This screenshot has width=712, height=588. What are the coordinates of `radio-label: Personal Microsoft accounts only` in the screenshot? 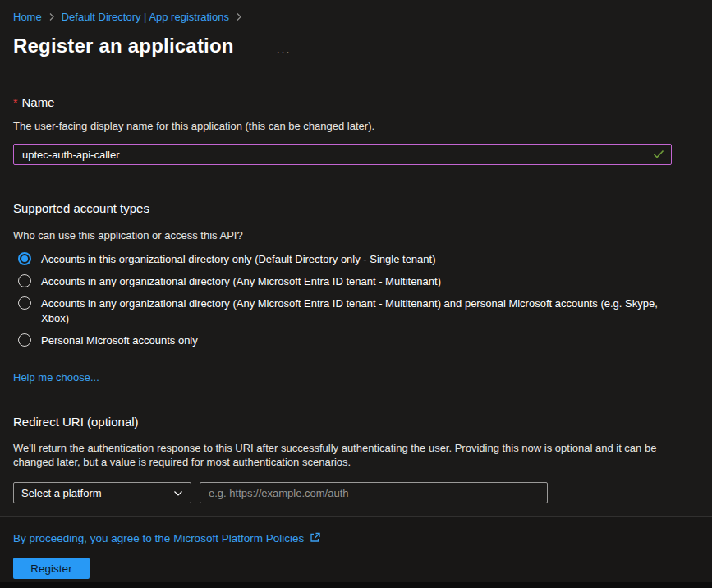 It's located at (120, 340).